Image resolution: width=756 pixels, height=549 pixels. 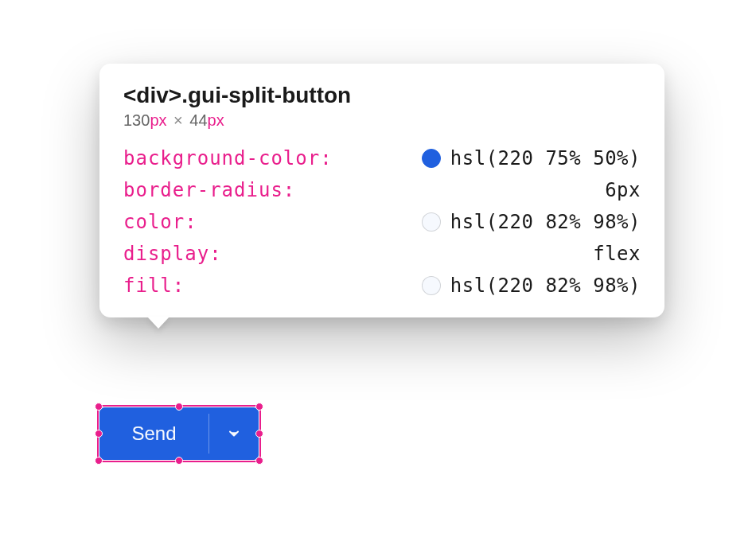 I want to click on property-name: fill, so click(x=148, y=286).